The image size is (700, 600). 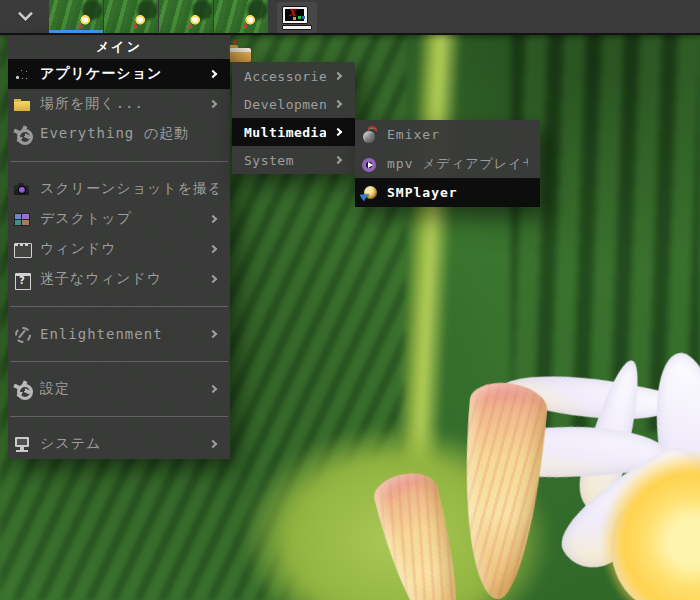 I want to click on menu-item-label: アプリケーション, so click(x=120, y=74).